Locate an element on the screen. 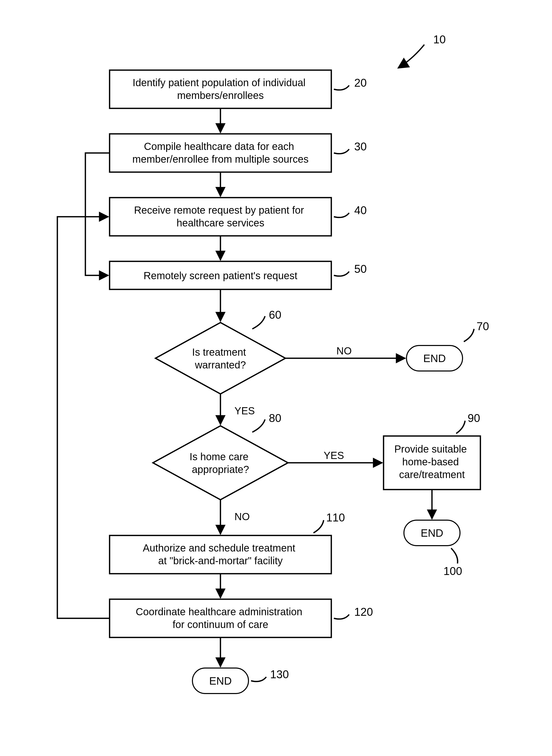 The image size is (552, 756). ref-20: 20 is located at coordinates (361, 83).